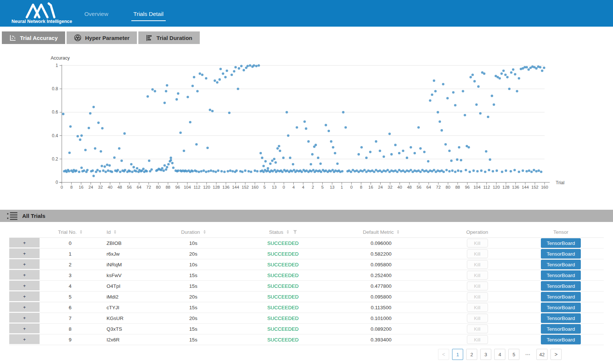 The image size is (613, 364). I want to click on svg-text: 0.8, so click(55, 89).